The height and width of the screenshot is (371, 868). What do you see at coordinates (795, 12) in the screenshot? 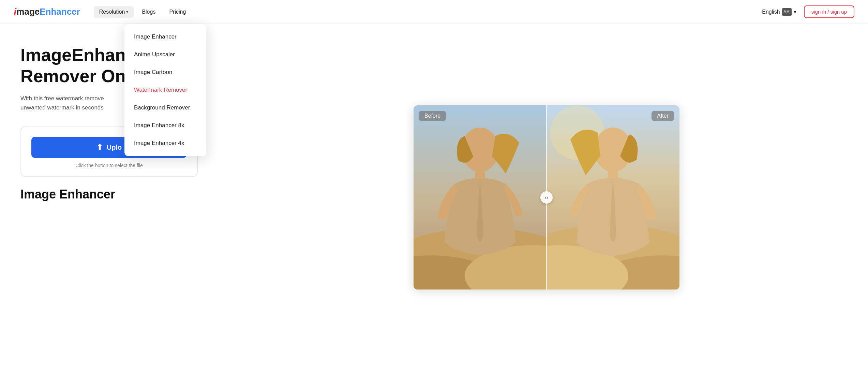
I see `lang-chevron-icon: ▾` at bounding box center [795, 12].